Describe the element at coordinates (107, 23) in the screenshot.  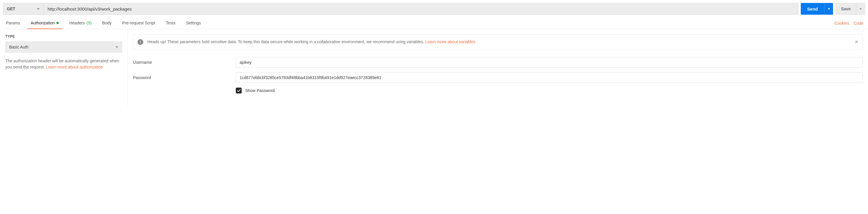
I see `tab-label: Body` at that location.